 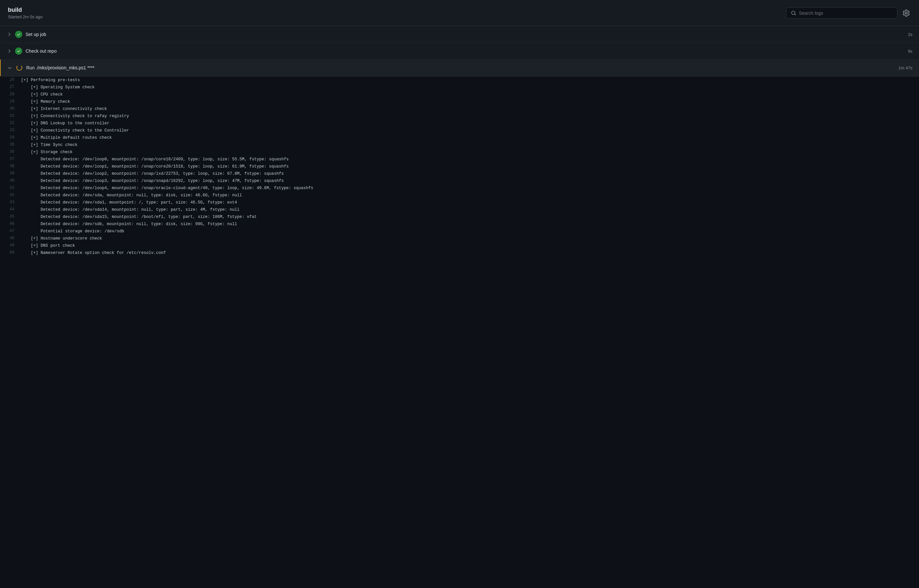 I want to click on line-number: 30, so click(x=12, y=109).